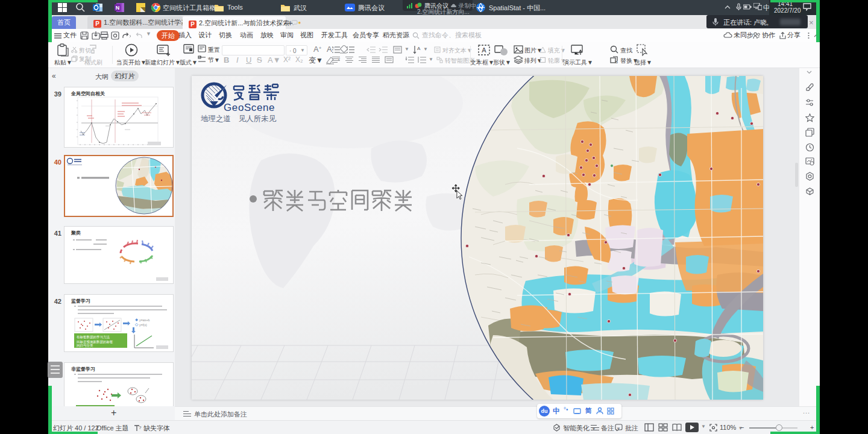 This screenshot has height=434, width=868. I want to click on svg-text: 回归与分类, so click(85, 346).